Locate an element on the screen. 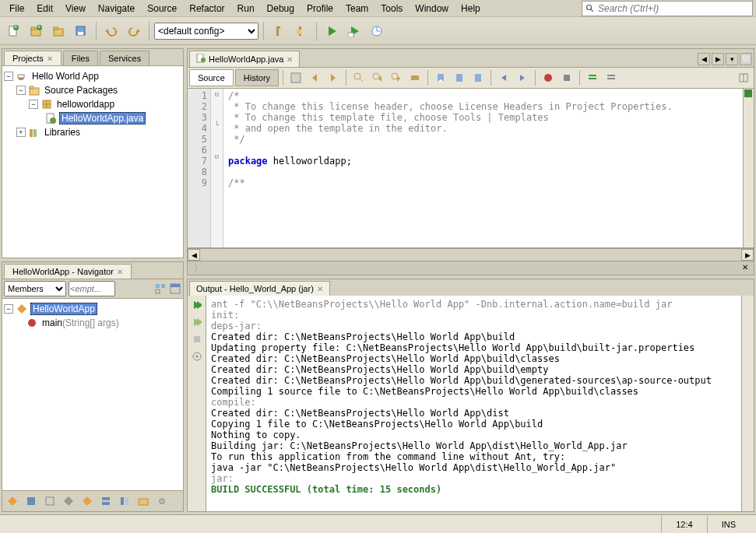 This screenshot has height=533, width=756. rerun-icon is located at coordinates (197, 305).